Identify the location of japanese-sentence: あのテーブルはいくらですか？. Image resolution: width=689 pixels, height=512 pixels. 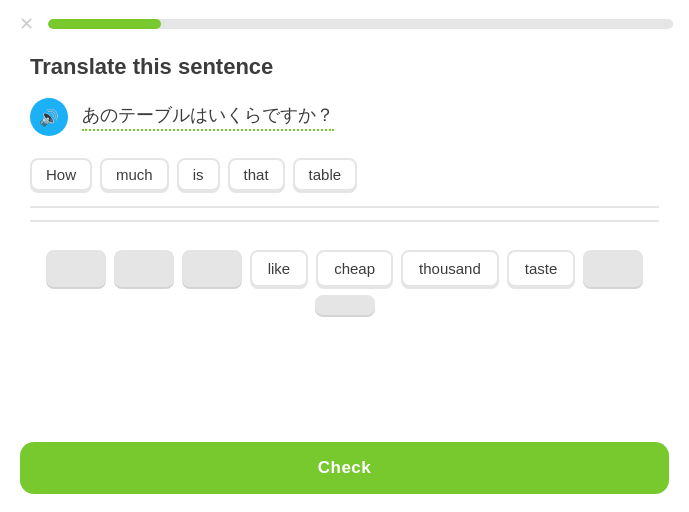
(208, 117).